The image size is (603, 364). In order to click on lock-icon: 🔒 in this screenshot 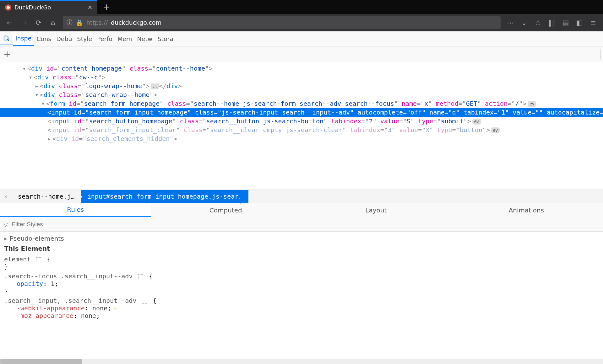, I will do `click(79, 23)`.